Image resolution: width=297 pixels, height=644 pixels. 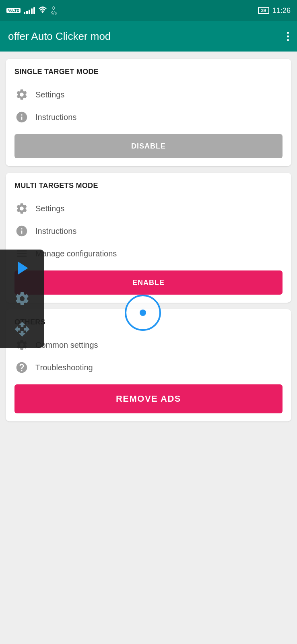 What do you see at coordinates (31, 10) in the screenshot?
I see `status-bar-left: VoLTE 0 K/s` at bounding box center [31, 10].